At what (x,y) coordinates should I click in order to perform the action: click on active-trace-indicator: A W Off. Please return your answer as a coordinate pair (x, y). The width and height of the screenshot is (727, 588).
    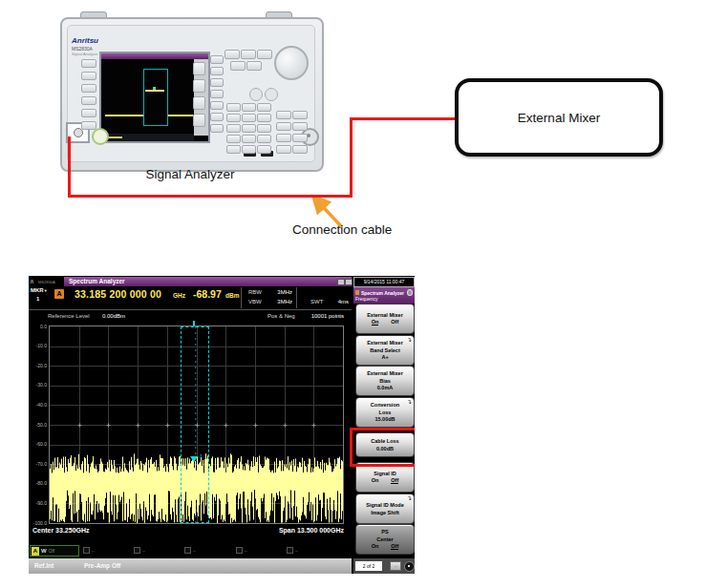
    Looking at the image, I should click on (54, 551).